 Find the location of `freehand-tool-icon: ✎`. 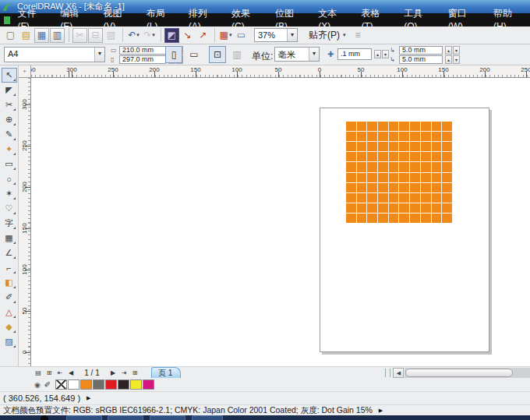

freehand-tool-icon: ✎ is located at coordinates (9, 134).